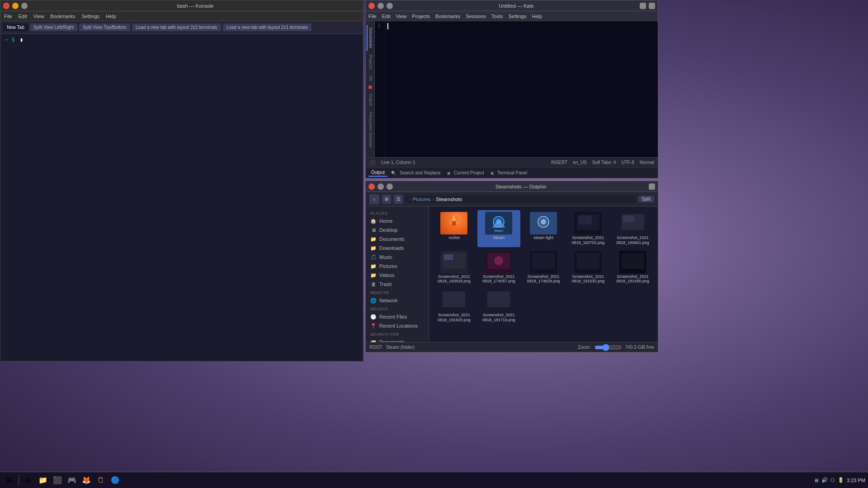  Describe the element at coordinates (517, 16) in the screenshot. I see `kate-menu-settings: Settings` at that location.